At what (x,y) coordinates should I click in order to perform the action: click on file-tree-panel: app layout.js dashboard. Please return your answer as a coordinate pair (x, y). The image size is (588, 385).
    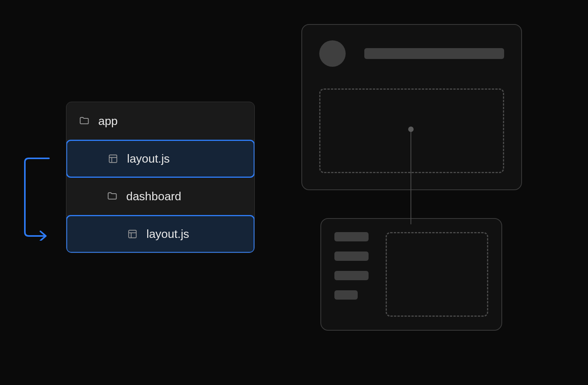
    Looking at the image, I should click on (160, 177).